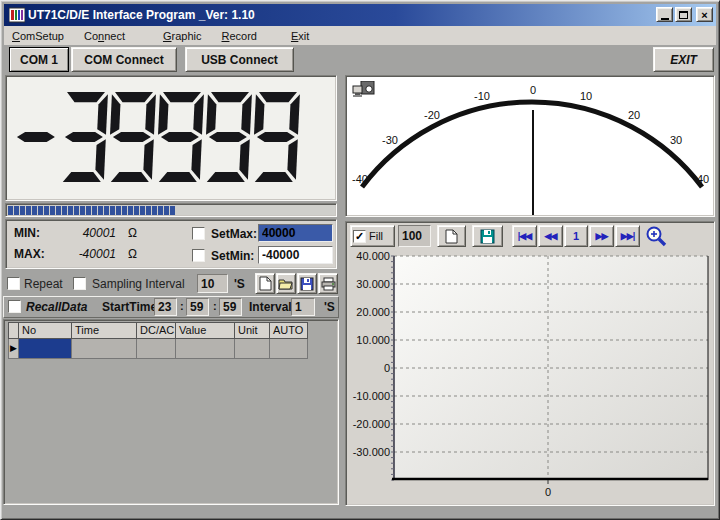 The height and width of the screenshot is (520, 720). Describe the element at coordinates (265, 284) in the screenshot. I see `new-record-button` at that location.